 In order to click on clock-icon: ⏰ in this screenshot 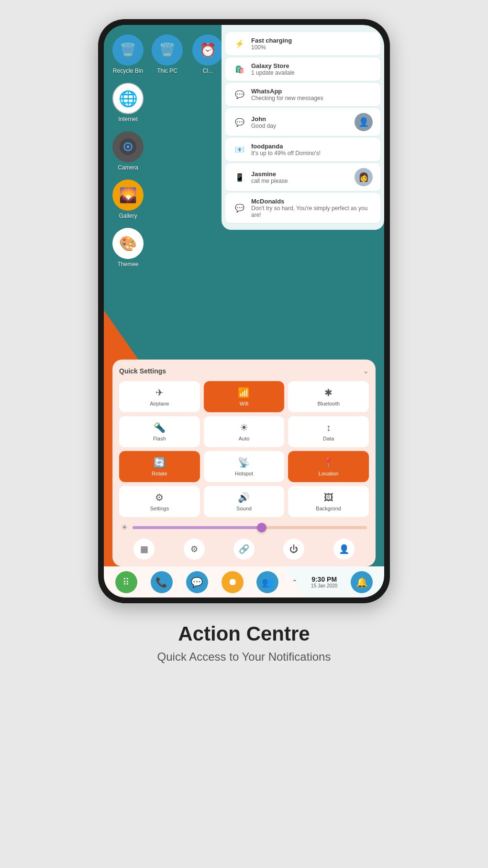, I will do `click(208, 50)`.